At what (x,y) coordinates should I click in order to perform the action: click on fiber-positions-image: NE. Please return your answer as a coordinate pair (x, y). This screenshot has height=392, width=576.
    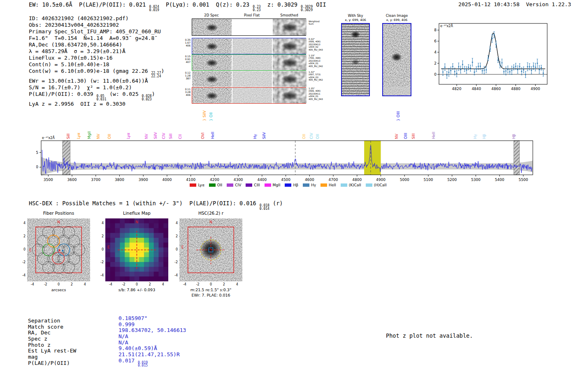
    Looking at the image, I should click on (58, 250).